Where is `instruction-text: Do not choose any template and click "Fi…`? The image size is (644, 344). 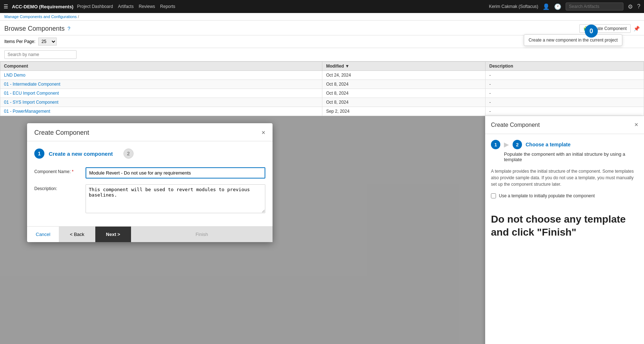
instruction-text: Do not choose any template and click "Fi… is located at coordinates (565, 226).